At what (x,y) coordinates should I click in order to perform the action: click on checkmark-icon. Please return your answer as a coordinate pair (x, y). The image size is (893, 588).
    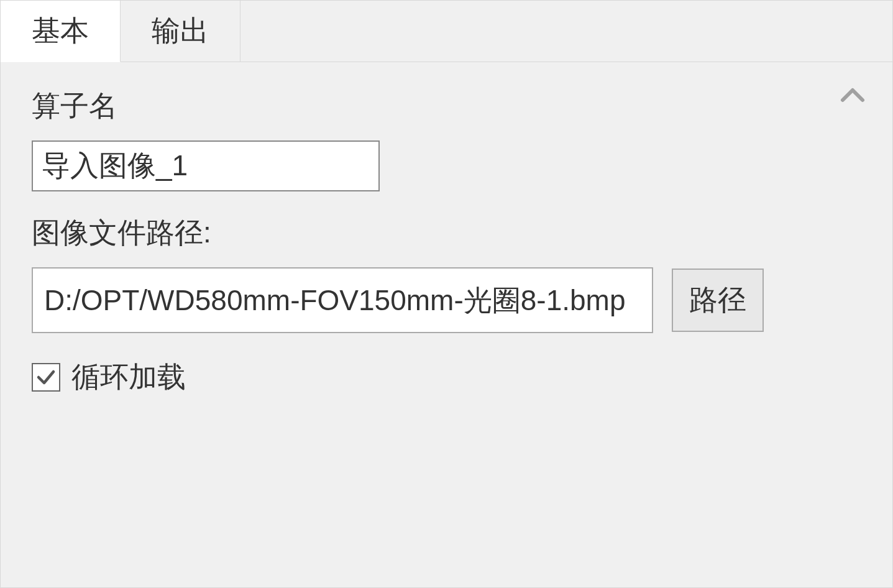
    Looking at the image, I should click on (46, 377).